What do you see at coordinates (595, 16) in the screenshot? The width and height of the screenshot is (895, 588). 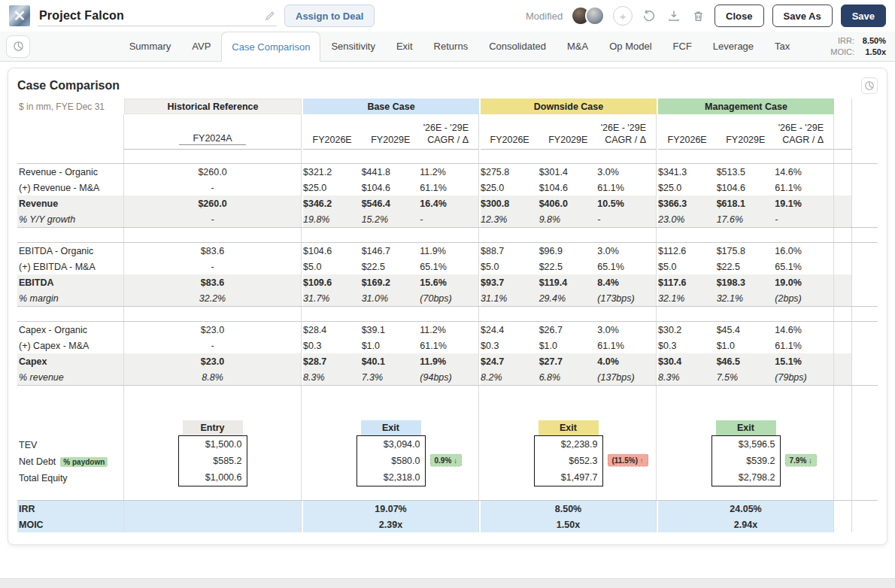 I see `avatar` at bounding box center [595, 16].